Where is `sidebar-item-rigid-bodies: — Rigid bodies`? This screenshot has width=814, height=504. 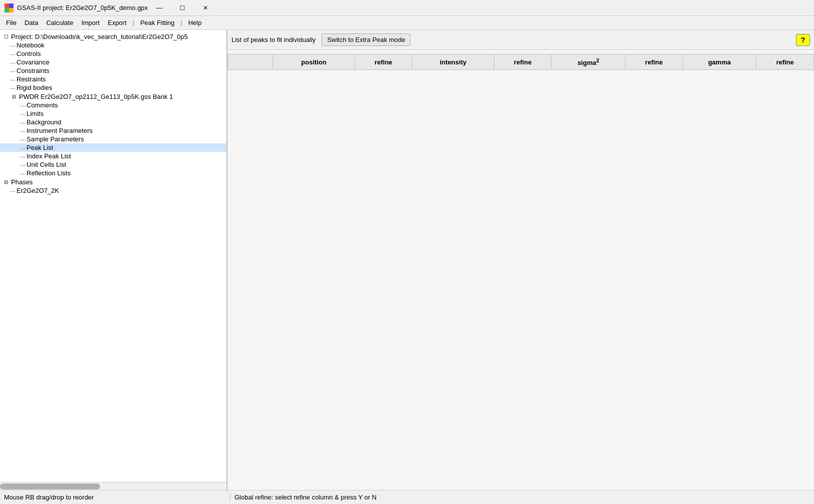 sidebar-item-rigid-bodies: — Rigid bodies is located at coordinates (113, 88).